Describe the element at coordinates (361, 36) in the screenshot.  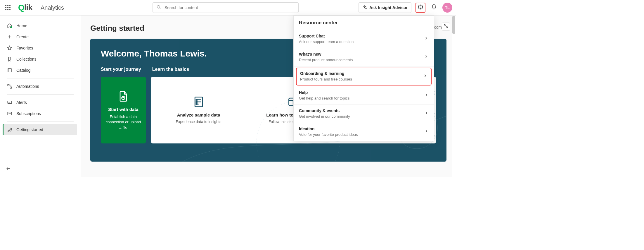
I see `resource-item-title: Support Chat` at that location.